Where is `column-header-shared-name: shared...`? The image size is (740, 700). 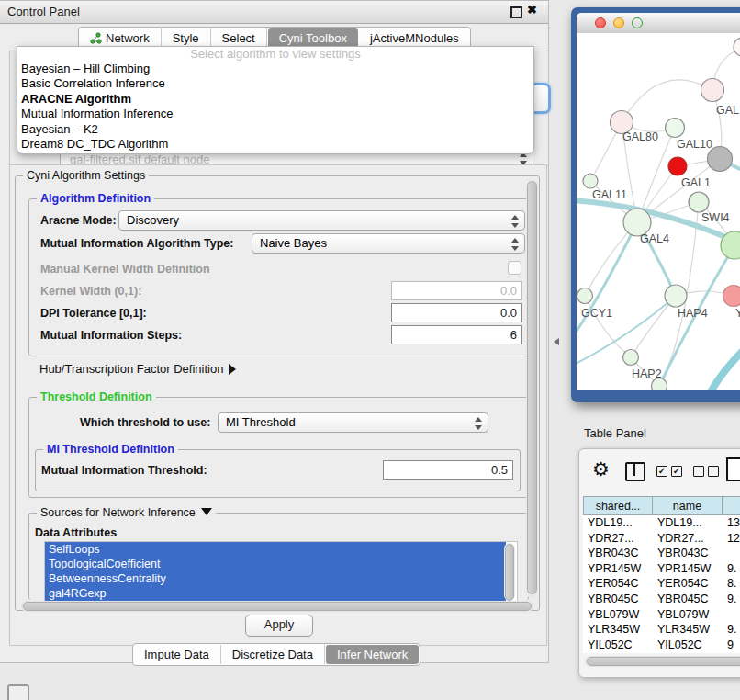 column-header-shared-name: shared... is located at coordinates (618, 505).